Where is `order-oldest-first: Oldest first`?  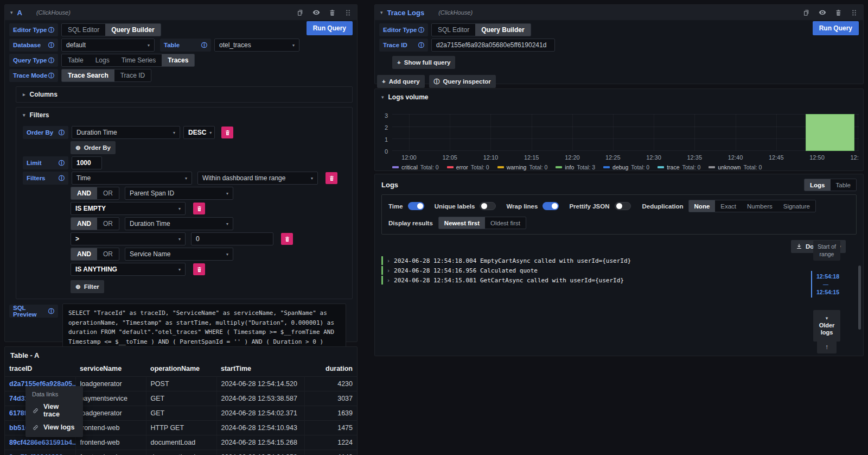 order-oldest-first: Oldest first is located at coordinates (506, 223).